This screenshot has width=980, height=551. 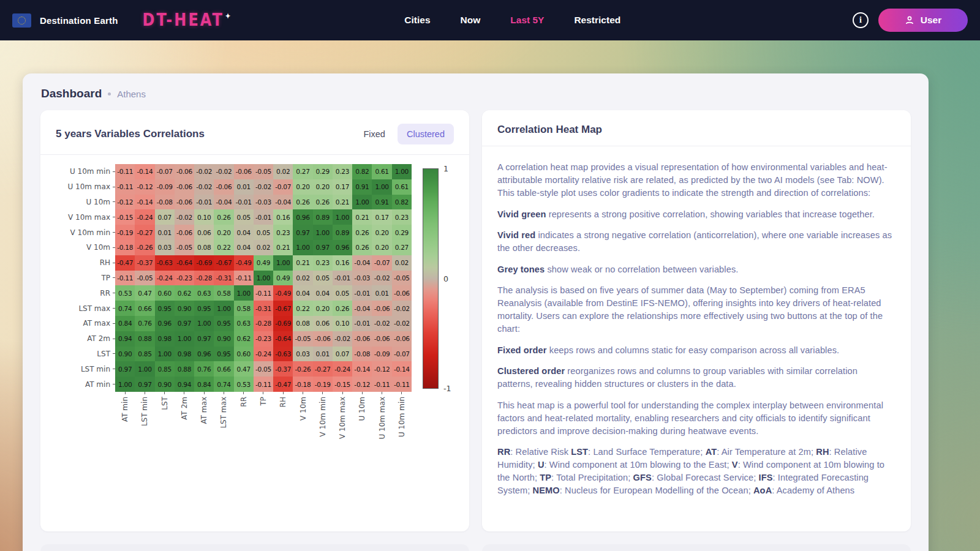 What do you see at coordinates (597, 20) in the screenshot?
I see `nav-item-restricted: Restricted` at bounding box center [597, 20].